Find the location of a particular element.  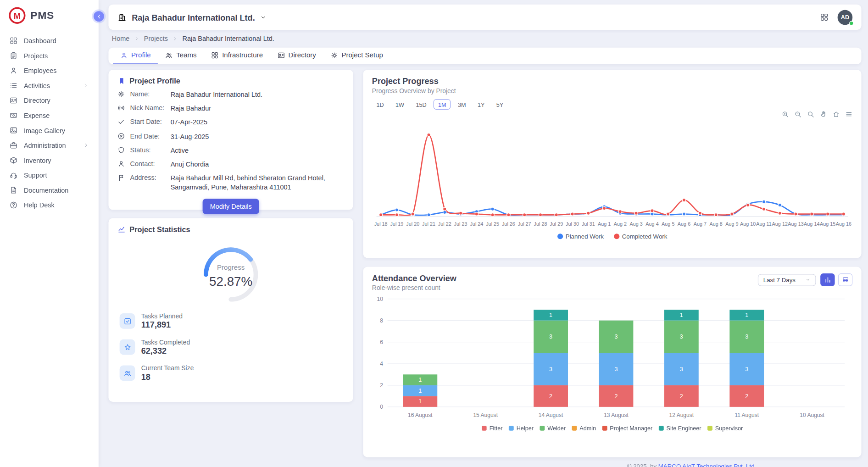

sidebar-item-help-desk: Help Desk is located at coordinates (50, 206).